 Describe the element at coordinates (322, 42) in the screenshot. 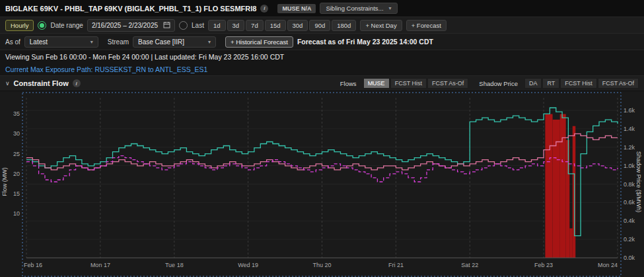

I see `stream-toolbar: As of Latest ▾ Stream Base Case [IIR] ▾ …` at that location.